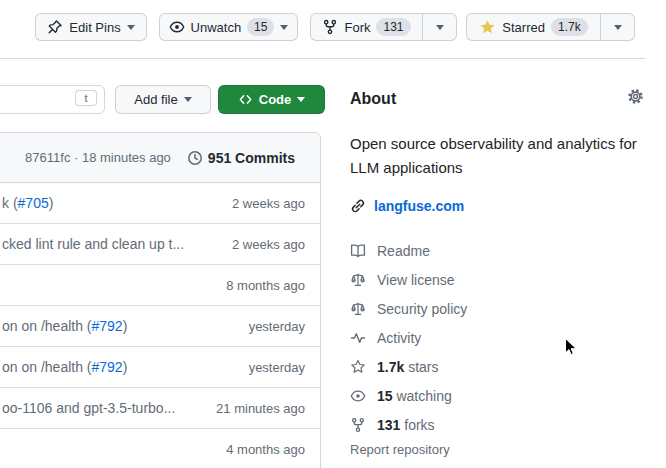 This screenshot has height=468, width=666. What do you see at coordinates (216, 28) in the screenshot?
I see `unwatch-label: Unwatch` at bounding box center [216, 28].